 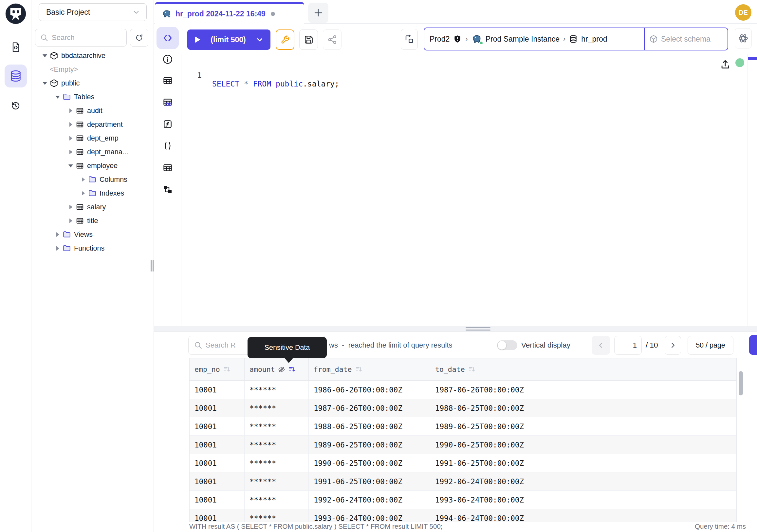 What do you see at coordinates (507, 345) in the screenshot?
I see `vertical-display-toggle` at bounding box center [507, 345].